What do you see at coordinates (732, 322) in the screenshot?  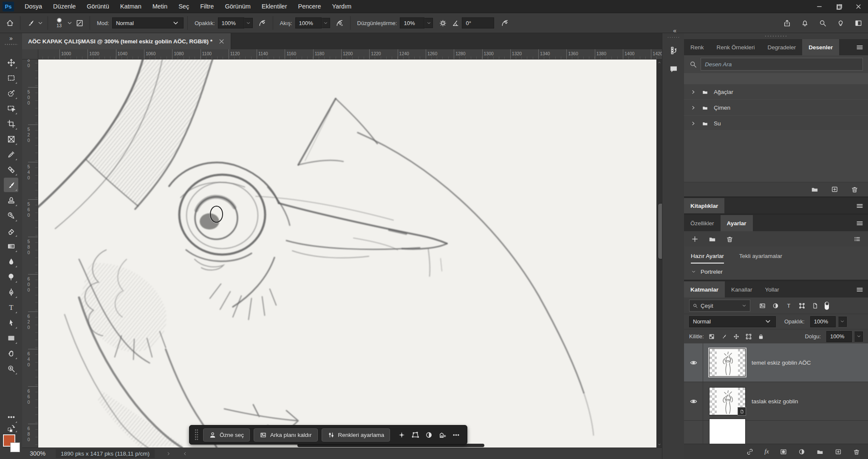 I see `layer-blend-mode-select: Normal` at bounding box center [732, 322].